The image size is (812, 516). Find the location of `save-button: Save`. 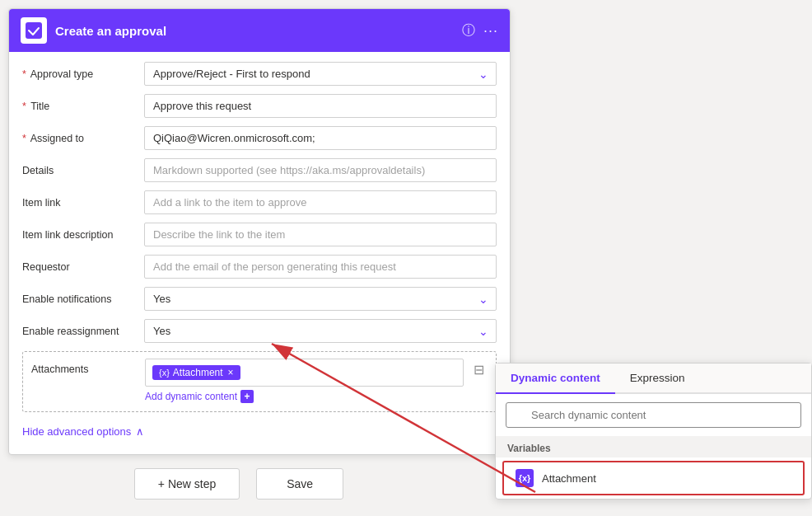

save-button: Save is located at coordinates (300, 484).